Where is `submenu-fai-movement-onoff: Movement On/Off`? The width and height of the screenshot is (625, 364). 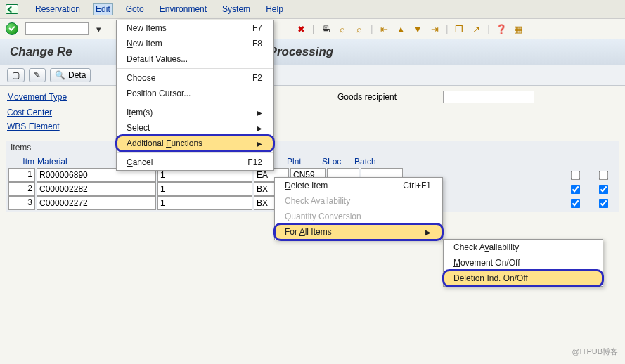
submenu-fai-movement-onoff: Movement On/Off is located at coordinates (523, 263).